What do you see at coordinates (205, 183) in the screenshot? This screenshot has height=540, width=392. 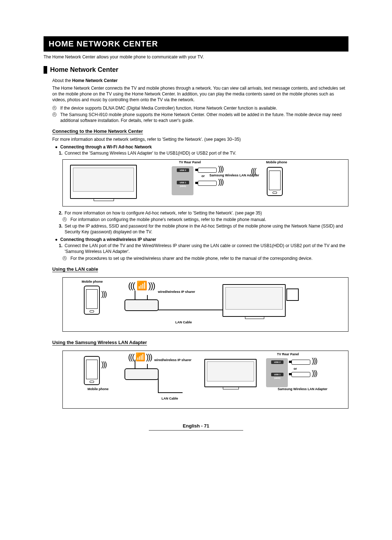 I see `diagram-adhoc: TV Rear Panel USB 2 USB 1 (HDD) ))) or S…` at bounding box center [205, 183].